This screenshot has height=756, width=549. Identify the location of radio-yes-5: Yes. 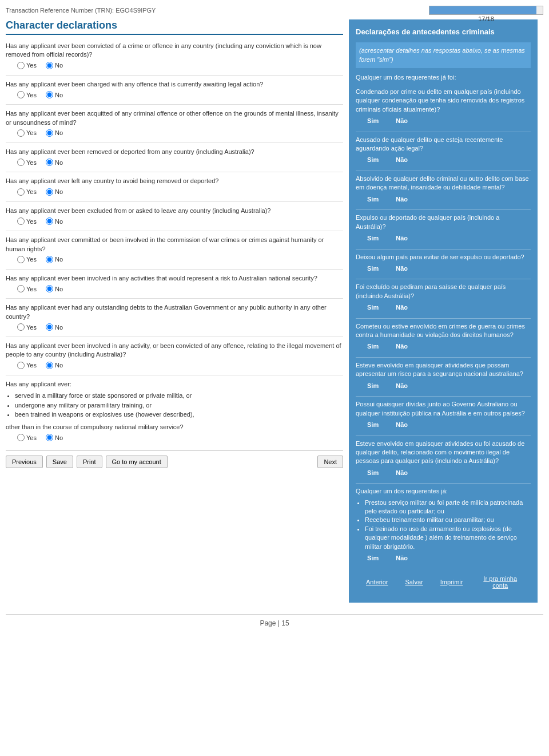
(27, 192).